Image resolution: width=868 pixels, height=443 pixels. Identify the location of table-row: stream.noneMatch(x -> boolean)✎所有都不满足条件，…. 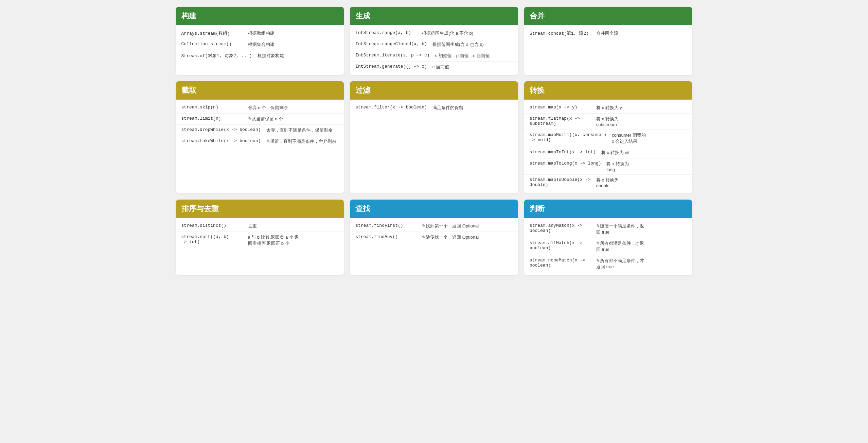
(608, 264).